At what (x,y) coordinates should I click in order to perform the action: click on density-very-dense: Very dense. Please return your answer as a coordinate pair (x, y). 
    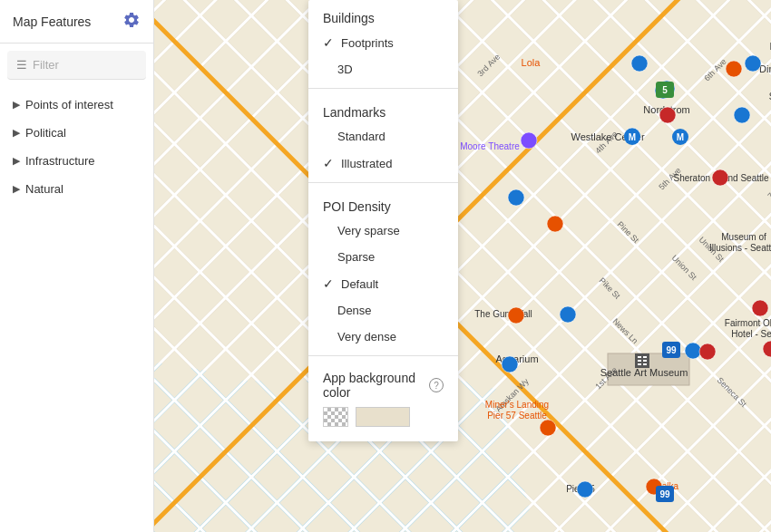
    Looking at the image, I should click on (383, 337).